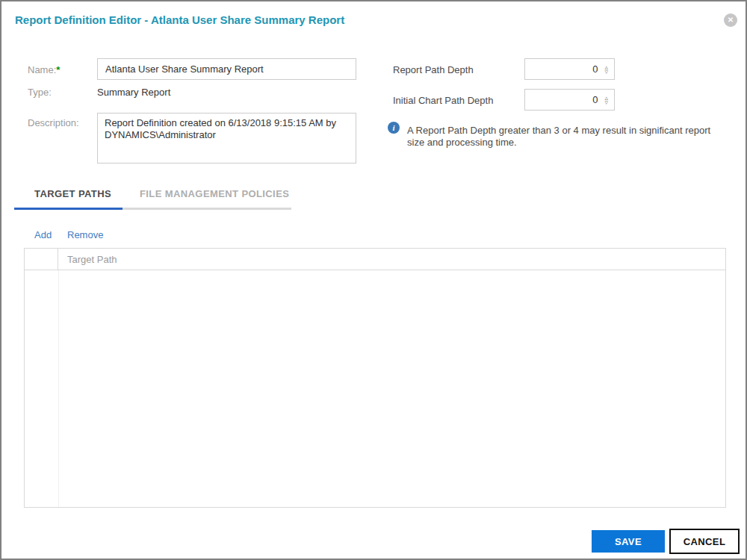 Image resolution: width=747 pixels, height=560 pixels. I want to click on dialog-title: Report Definition Editor - Atlanta User …, so click(179, 19).